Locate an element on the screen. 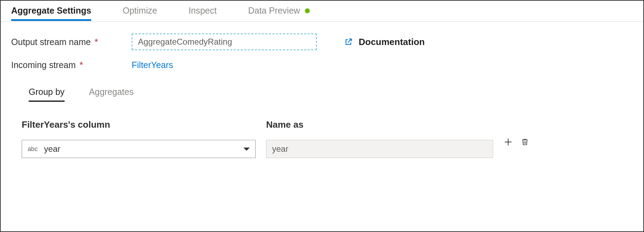 The height and width of the screenshot is (232, 644). tab-inspect: Inspect is located at coordinates (203, 13).